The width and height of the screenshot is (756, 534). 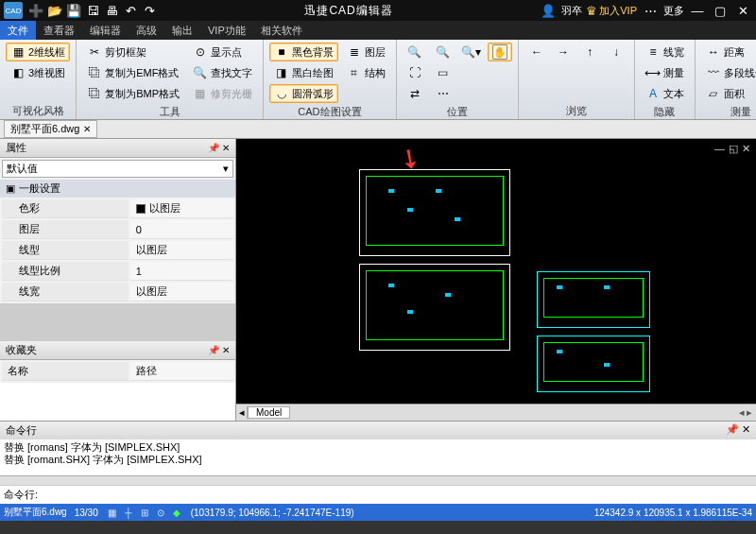 What do you see at coordinates (354, 52) in the screenshot?
I see `layer-icon: ≣` at bounding box center [354, 52].